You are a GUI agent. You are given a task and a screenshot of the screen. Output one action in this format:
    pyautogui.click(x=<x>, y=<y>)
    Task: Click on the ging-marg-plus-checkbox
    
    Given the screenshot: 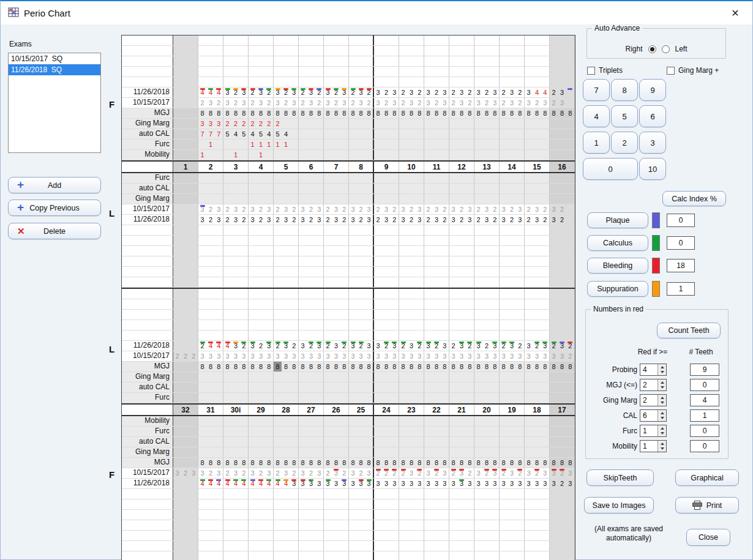 What is the action you would take?
    pyautogui.click(x=671, y=71)
    